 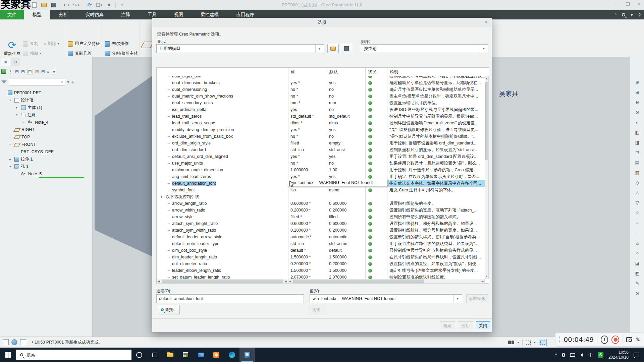 What do you see at coordinates (22, 93) in the screenshot?
I see `tree-item-PRT0001.PRT: –PRT0001.PRT` at bounding box center [22, 93].